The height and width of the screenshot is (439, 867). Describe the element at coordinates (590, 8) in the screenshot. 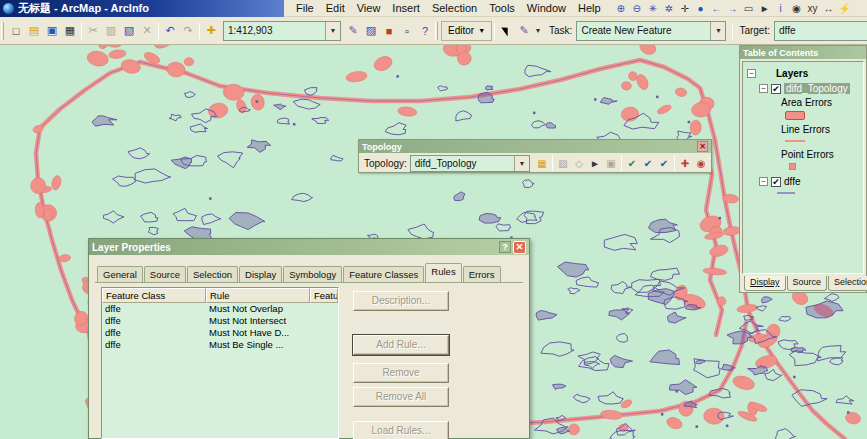

I see `menu-help: Help` at that location.